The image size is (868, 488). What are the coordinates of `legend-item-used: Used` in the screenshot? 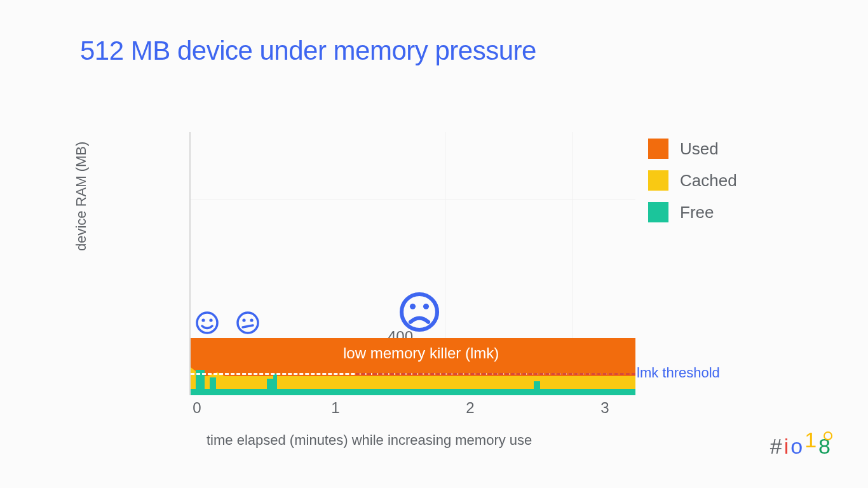 It's located at (693, 149).